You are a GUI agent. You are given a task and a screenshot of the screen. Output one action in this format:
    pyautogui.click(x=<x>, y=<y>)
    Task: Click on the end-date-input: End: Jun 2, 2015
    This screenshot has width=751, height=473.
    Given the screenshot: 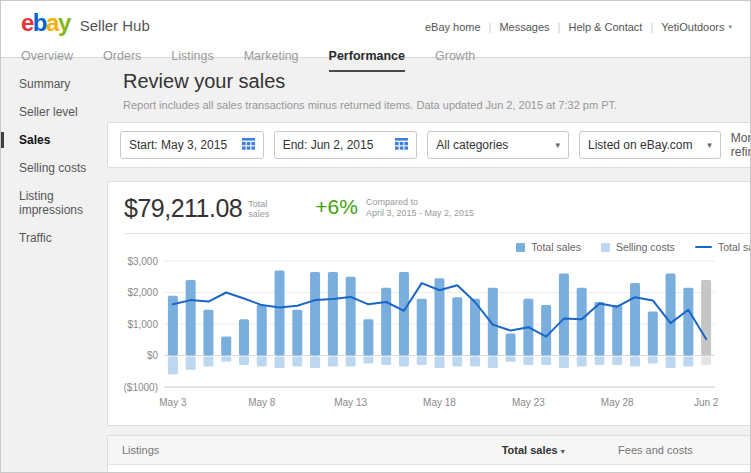 What is the action you would take?
    pyautogui.click(x=346, y=145)
    